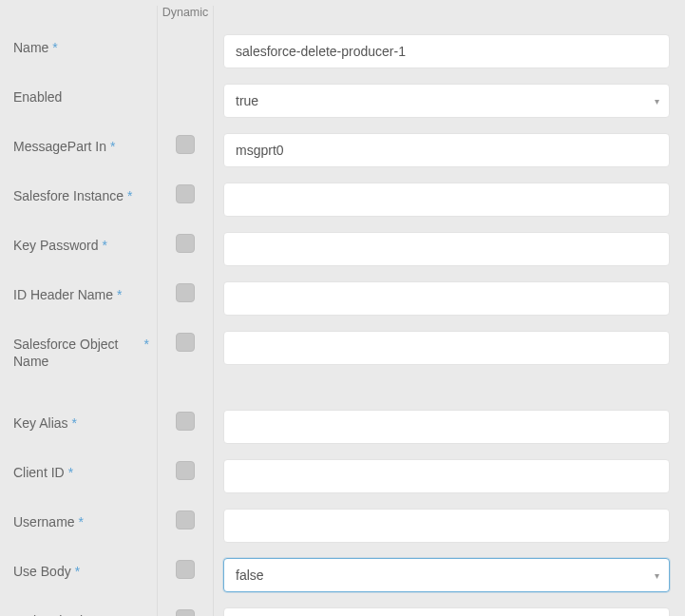  I want to click on auth-input-cell: OAUTH2_JWT▾, so click(449, 608).